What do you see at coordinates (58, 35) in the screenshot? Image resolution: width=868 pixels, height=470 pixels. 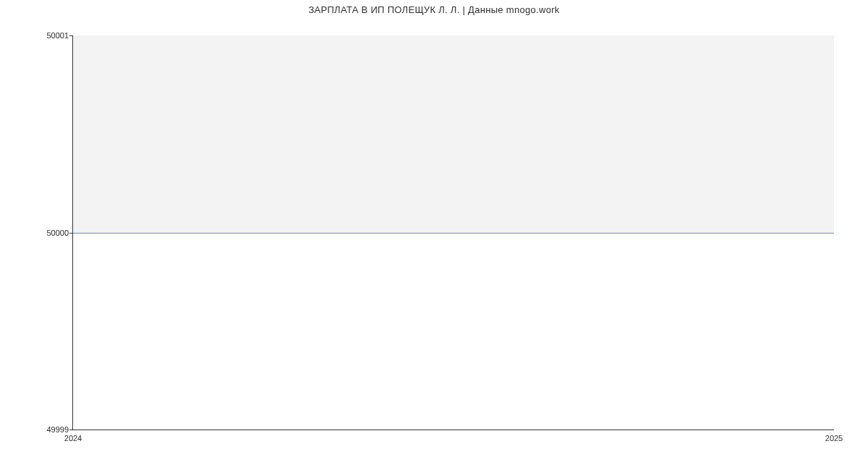 I see `y-tick-top: 50001` at bounding box center [58, 35].